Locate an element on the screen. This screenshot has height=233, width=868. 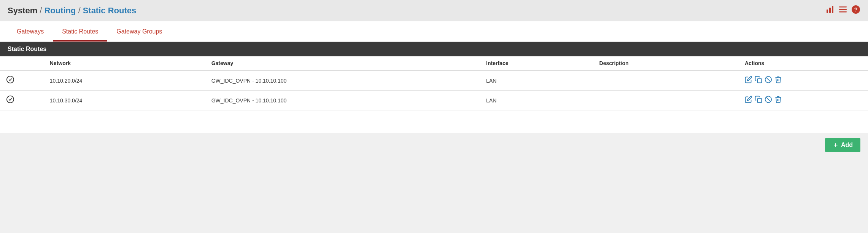
col-header-gateway: Gateway is located at coordinates (343, 63).